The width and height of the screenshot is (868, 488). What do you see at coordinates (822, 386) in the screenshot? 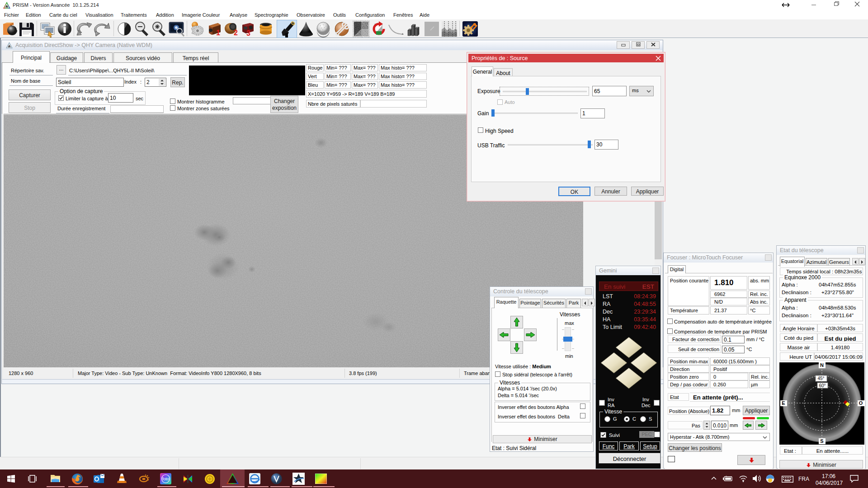
I see `svg-text: 60°` at bounding box center [822, 386].